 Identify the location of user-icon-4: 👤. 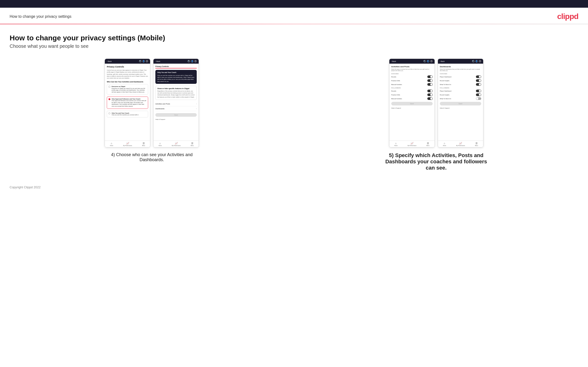
(477, 61).